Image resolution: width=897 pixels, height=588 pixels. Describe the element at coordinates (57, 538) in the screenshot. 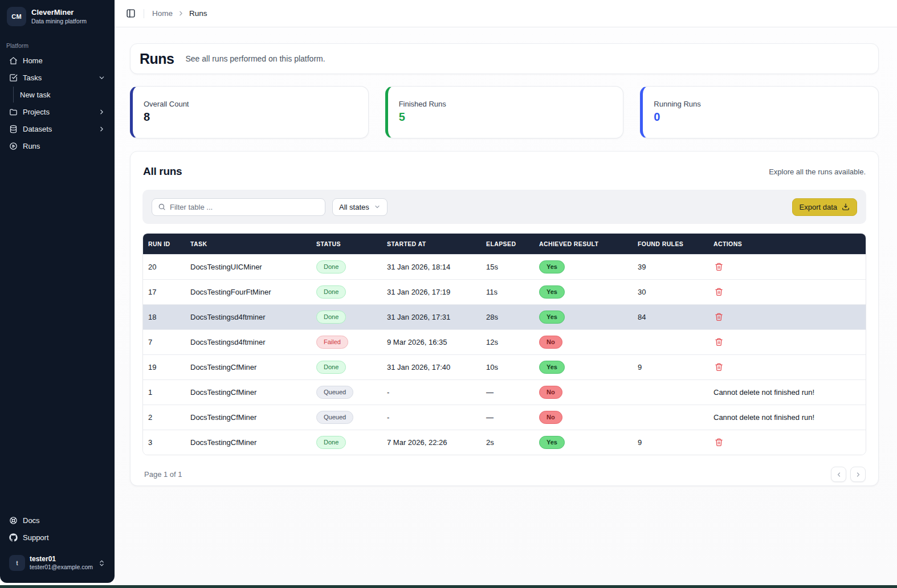

I see `sidebar-item-support: Support` at that location.